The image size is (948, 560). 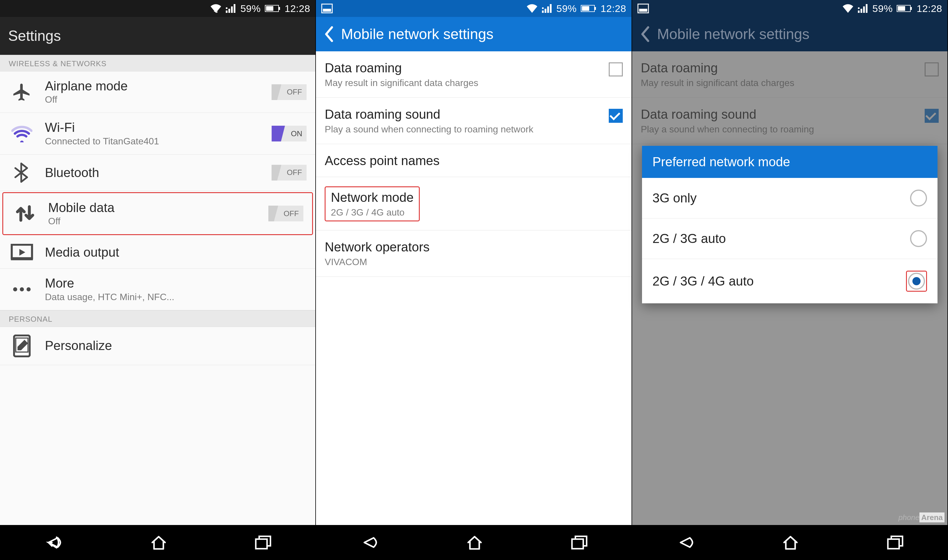 I want to click on data-roaming-sub: May result in significant data charges, so click(x=463, y=83).